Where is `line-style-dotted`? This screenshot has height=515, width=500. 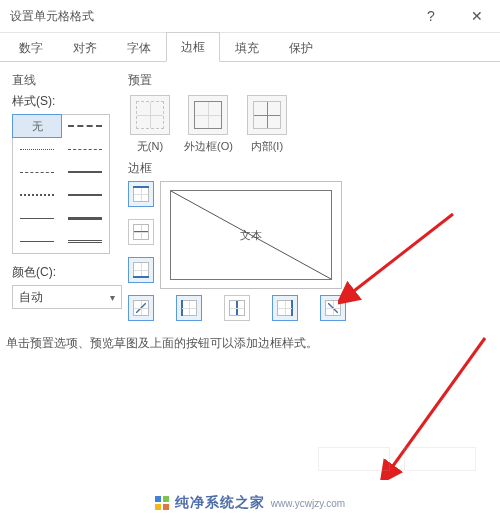
line-style-dotted is located at coordinates (37, 149).